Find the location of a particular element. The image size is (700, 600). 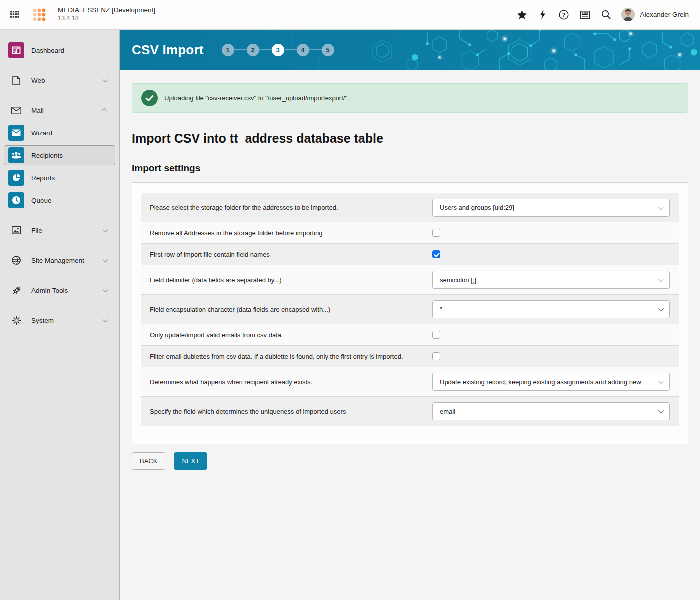

wizard-icon is located at coordinates (16, 133).